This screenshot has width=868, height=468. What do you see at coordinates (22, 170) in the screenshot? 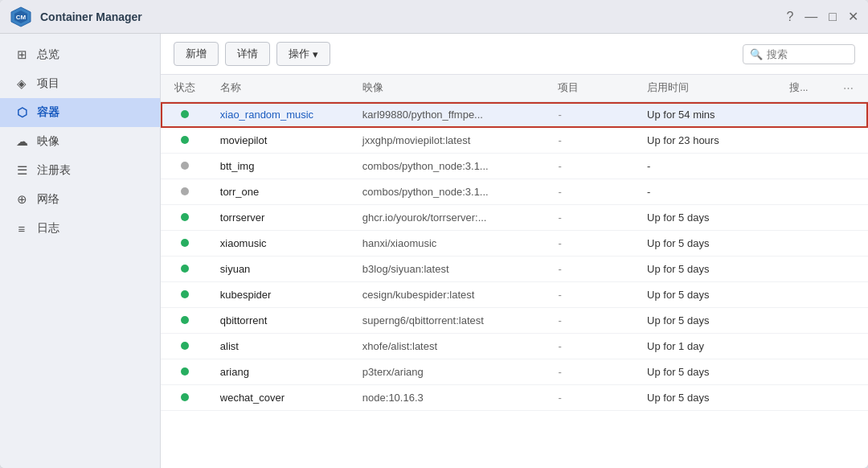
I see `registry-icon: ☰` at bounding box center [22, 170].